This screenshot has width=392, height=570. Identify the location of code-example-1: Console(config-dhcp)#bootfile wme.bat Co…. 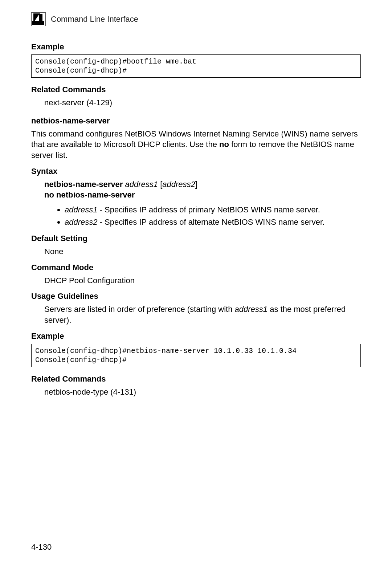
(196, 66).